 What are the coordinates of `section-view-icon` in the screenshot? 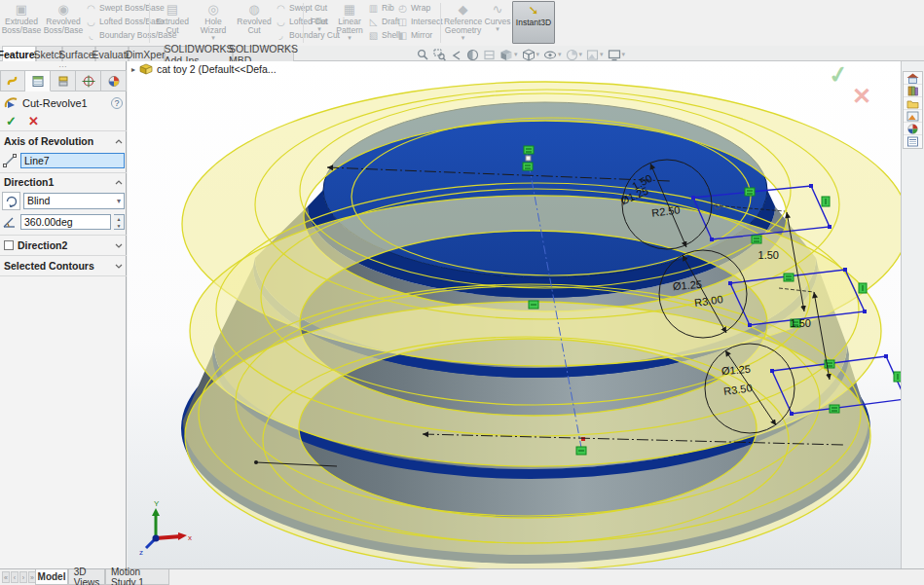 It's located at (473, 55).